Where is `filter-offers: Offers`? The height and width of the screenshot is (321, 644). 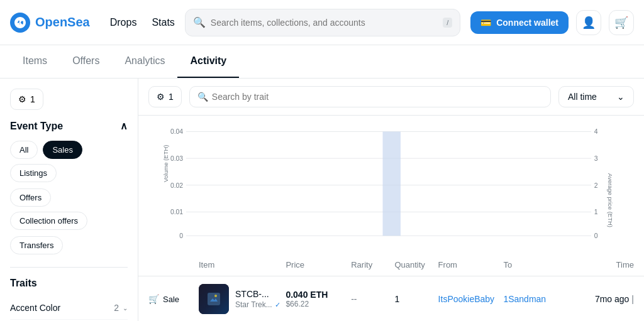 filter-offers: Offers is located at coordinates (30, 197).